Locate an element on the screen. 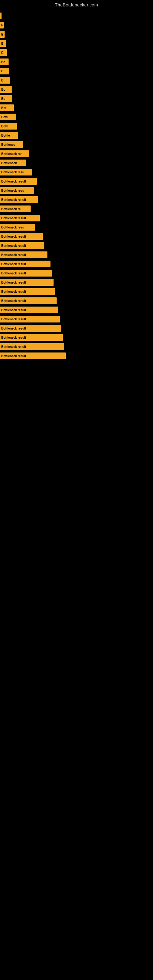 Image resolution: width=153 pixels, height=980 pixels. bar-item: Bottleneck is located at coordinates (13, 163).